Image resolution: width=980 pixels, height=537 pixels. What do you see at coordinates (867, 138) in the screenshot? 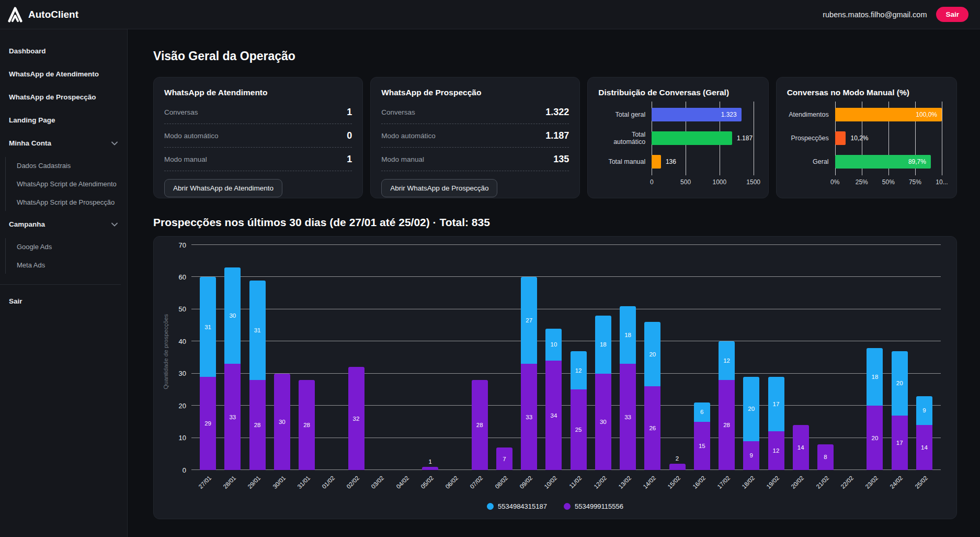
I see `chart-row: Prospecções10,2%` at bounding box center [867, 138].